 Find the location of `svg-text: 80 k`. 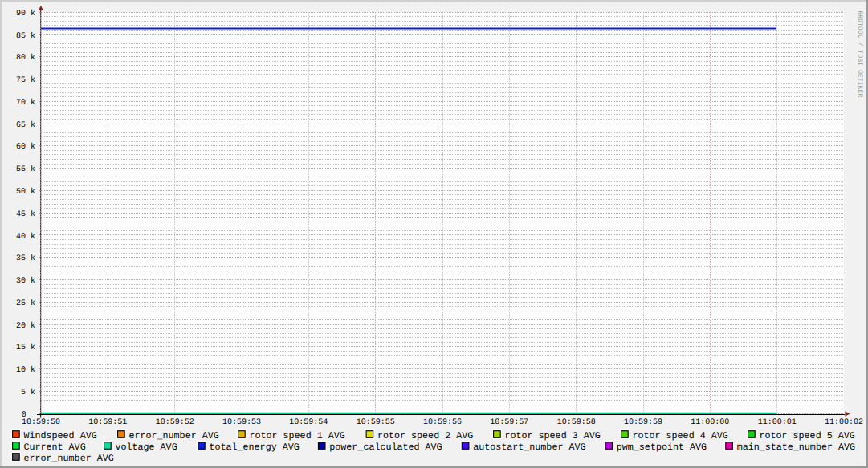

svg-text: 80 k is located at coordinates (26, 58).